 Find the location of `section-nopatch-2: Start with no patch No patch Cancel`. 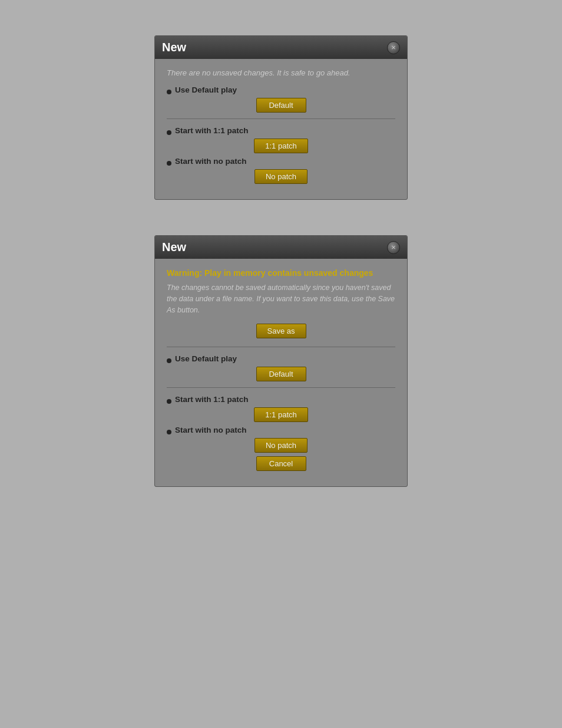

section-nopatch-2: Start with no patch No patch Cancel is located at coordinates (281, 448).